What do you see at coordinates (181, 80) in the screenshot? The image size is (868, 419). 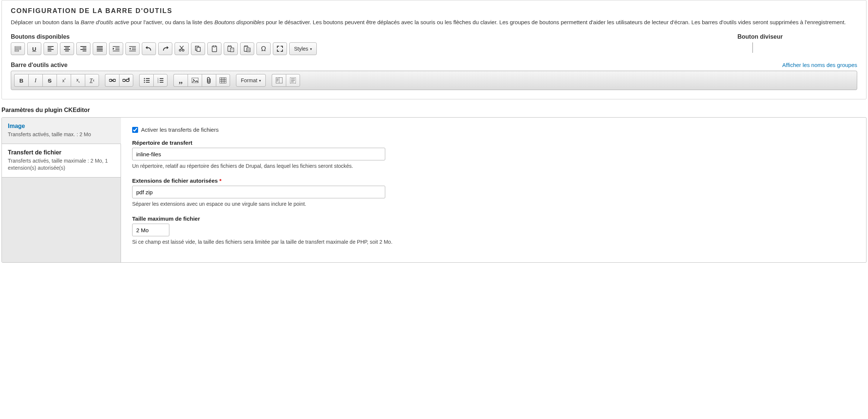 I see `blockquote-icon: ,,` at bounding box center [181, 80].